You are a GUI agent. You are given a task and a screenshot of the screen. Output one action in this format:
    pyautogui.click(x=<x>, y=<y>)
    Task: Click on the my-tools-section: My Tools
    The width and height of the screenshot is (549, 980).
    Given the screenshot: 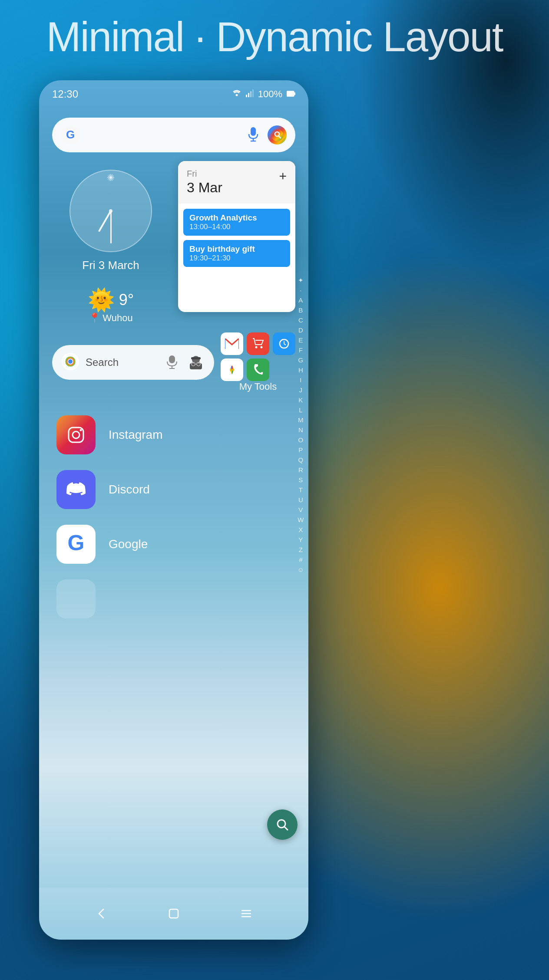 What is the action you would take?
    pyautogui.click(x=258, y=362)
    